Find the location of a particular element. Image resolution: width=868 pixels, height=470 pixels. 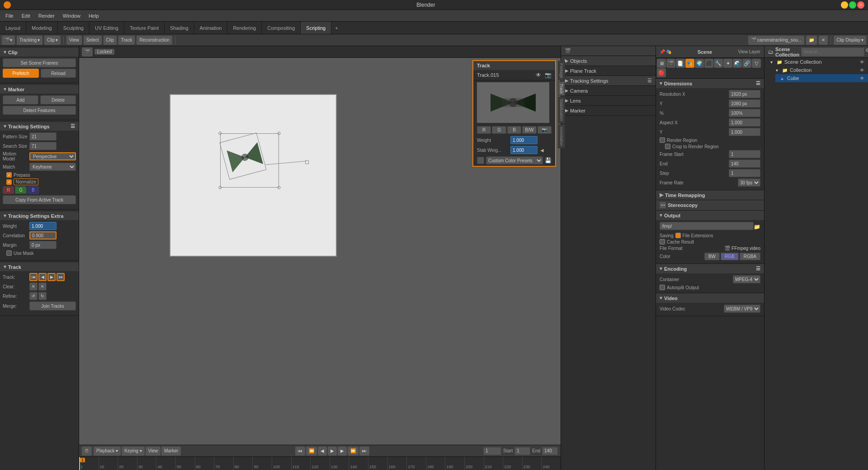

crop-render-checkbox is located at coordinates (668, 146).